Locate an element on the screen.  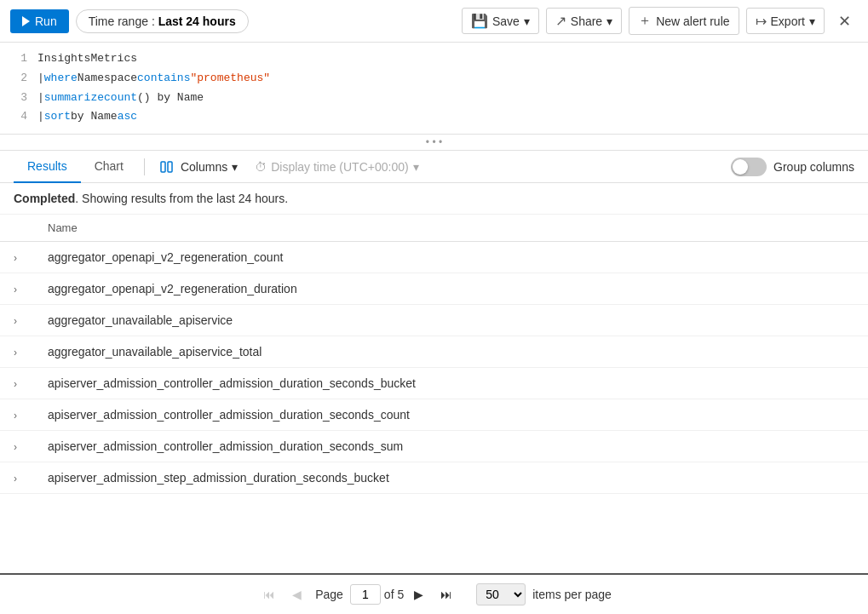
export-chevron: ▾ is located at coordinates (813, 21).